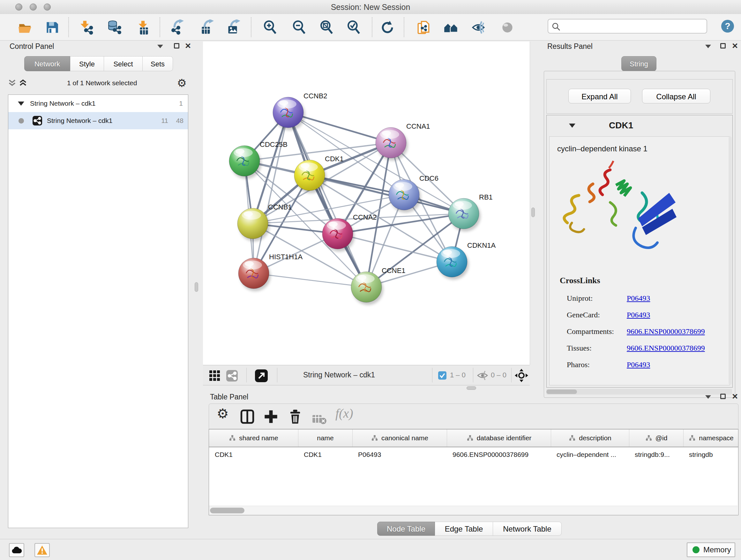 The height and width of the screenshot is (560, 741). What do you see at coordinates (23, 83) in the screenshot?
I see `expand-all-icon` at bounding box center [23, 83].